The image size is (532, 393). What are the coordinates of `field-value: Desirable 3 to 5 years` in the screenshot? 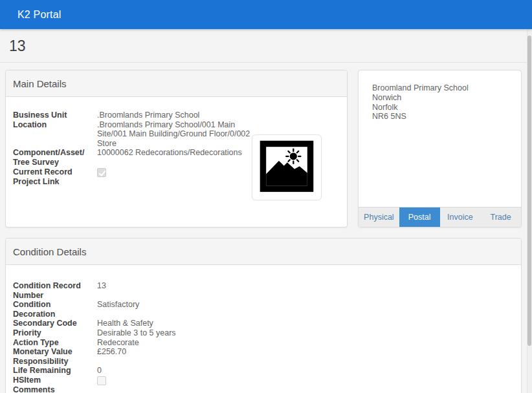 It's located at (305, 334).